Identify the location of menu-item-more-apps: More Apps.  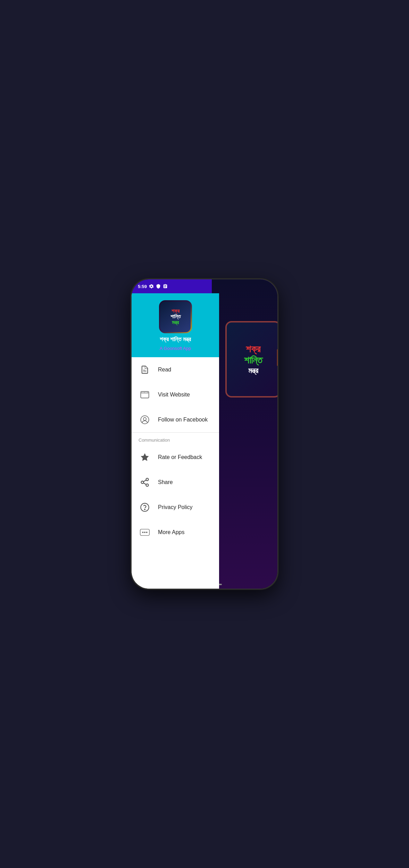
(175, 532).